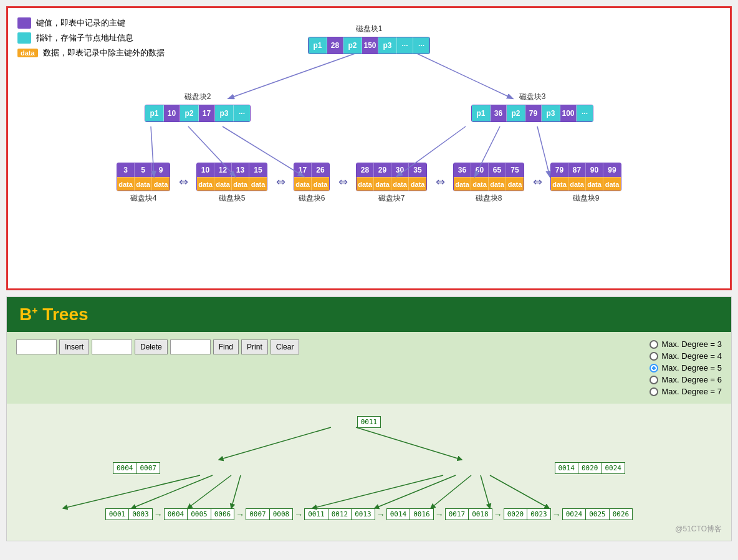  I want to click on disk2-wrap: 磁盘块2 p1 10 p2 17 p3 ···, so click(198, 107).